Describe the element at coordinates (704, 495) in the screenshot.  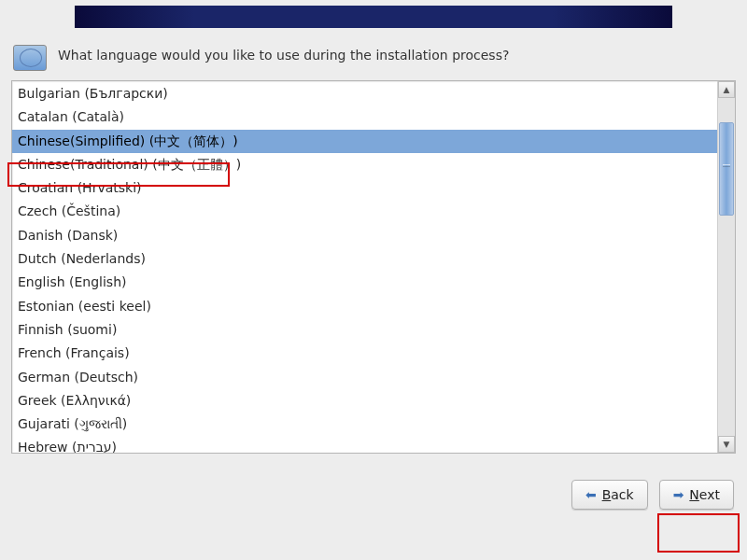
I see `next-label: Next` at that location.